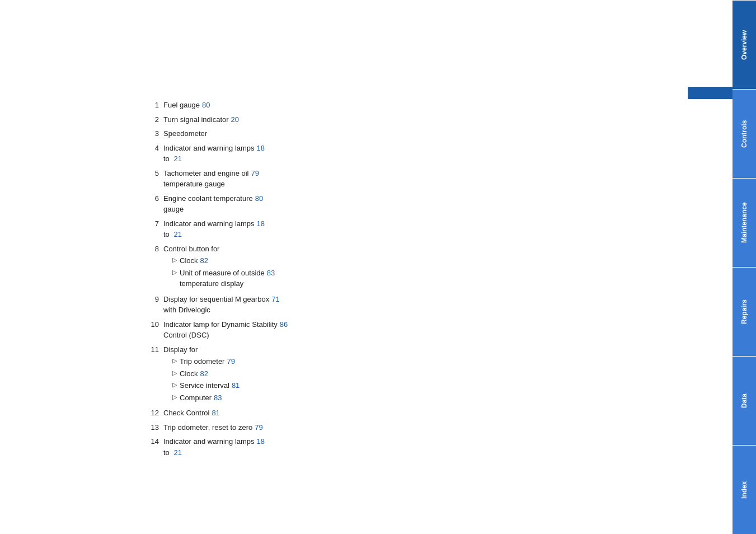  I want to click on list-item: 7Indicator and warning lamps18to 21, so click(429, 229).